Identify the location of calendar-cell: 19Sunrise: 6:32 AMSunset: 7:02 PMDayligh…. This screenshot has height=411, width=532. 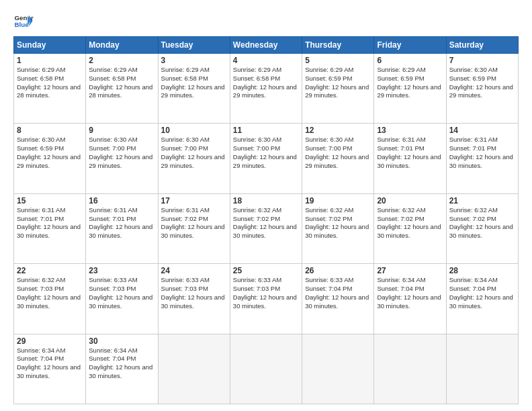
(339, 228).